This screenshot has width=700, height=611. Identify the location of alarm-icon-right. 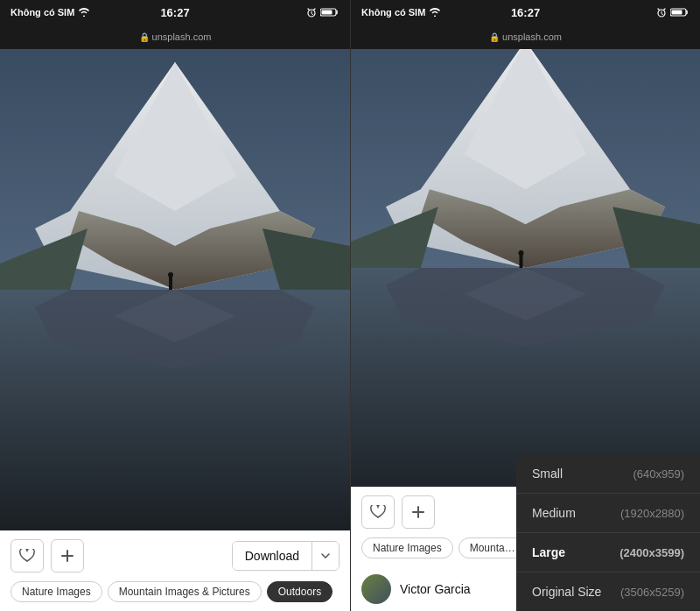
(662, 12).